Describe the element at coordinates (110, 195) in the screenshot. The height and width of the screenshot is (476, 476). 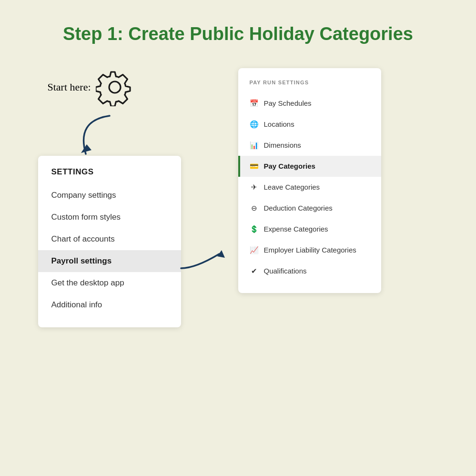
I see `settings-item-company: Company settings` at that location.